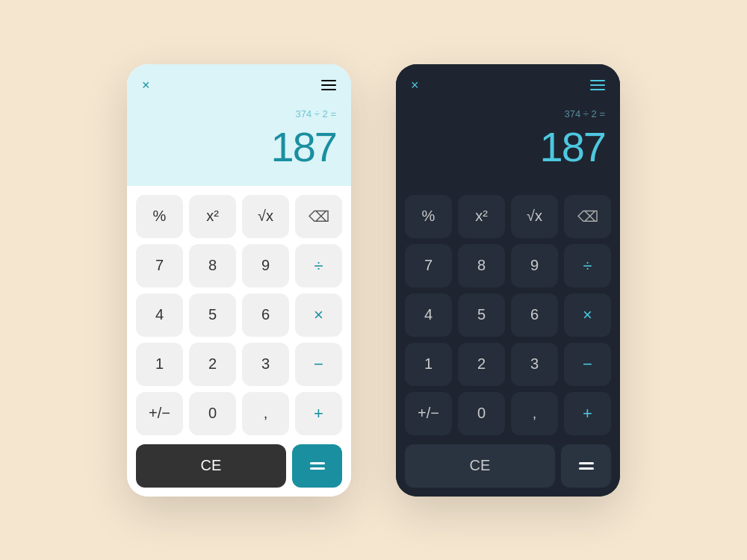  Describe the element at coordinates (239, 315) in the screenshot. I see `buttons-grid-light: % x² √x ⌫ 7 8 9 ÷ 4 5 6 × 1 2 3 − +/− 0 …` at that location.